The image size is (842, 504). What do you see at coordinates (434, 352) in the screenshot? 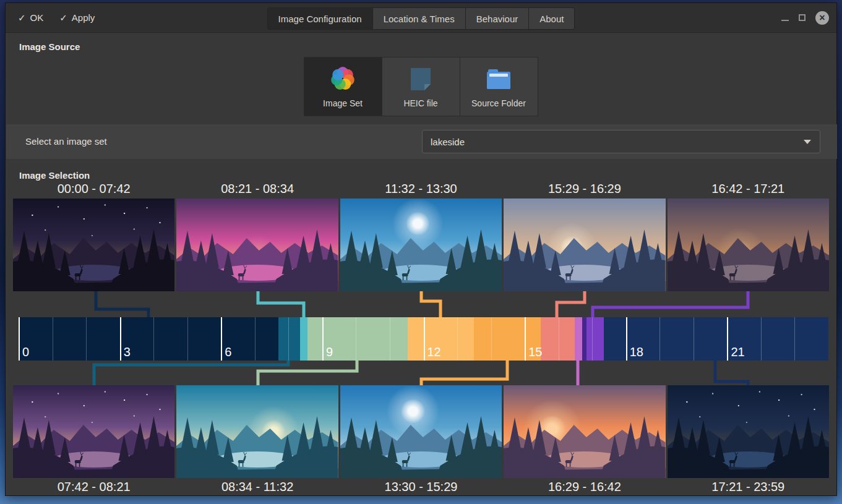
I see `timeline-hour-label: 12` at bounding box center [434, 352].